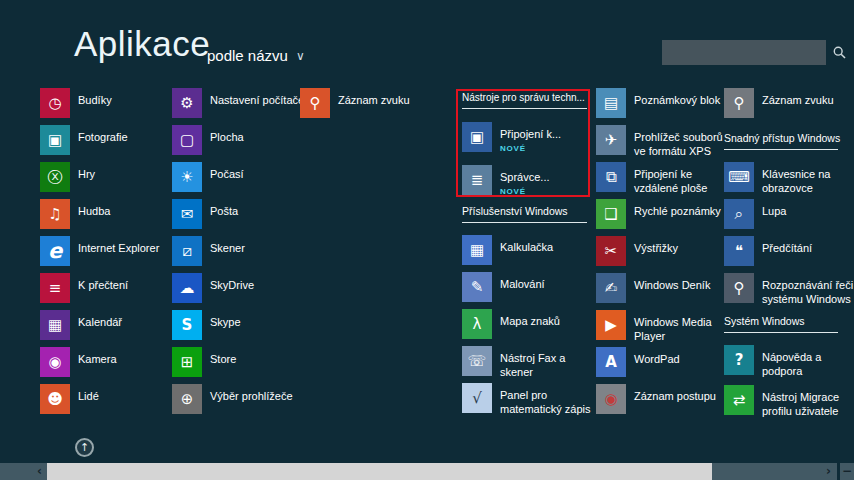  Describe the element at coordinates (228, 248) in the screenshot. I see `app-label-line: Skener` at that location.